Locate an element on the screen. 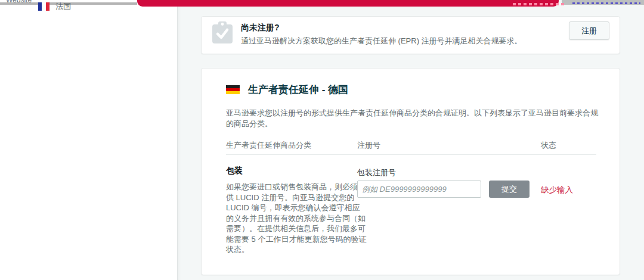 The width and height of the screenshot is (644, 280). banner-text: 尚未注册? 通过亚马逊解决方案获取您的生产者责任延伸 (EPR) 注册号并满足相… is located at coordinates (397, 35).